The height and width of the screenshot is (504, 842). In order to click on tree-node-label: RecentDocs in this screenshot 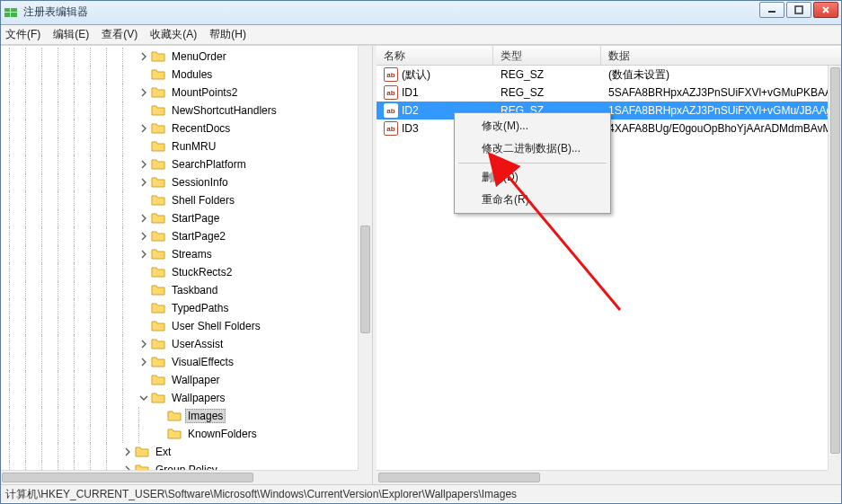, I will do `click(201, 128)`.